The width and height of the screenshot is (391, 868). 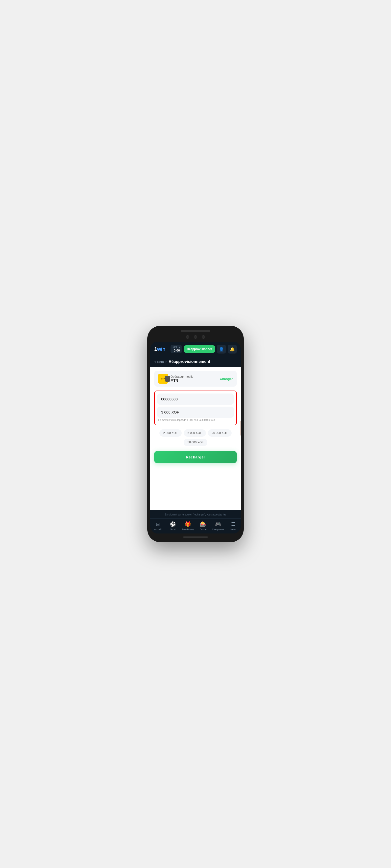 I want to click on nav-label-menu: Menu, so click(x=233, y=529).